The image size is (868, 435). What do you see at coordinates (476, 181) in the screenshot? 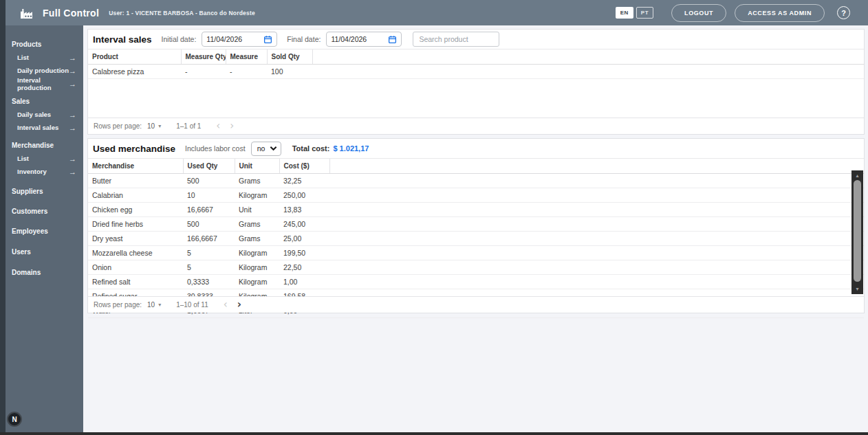
I see `table-row: Butter500Grams32,25` at bounding box center [476, 181].